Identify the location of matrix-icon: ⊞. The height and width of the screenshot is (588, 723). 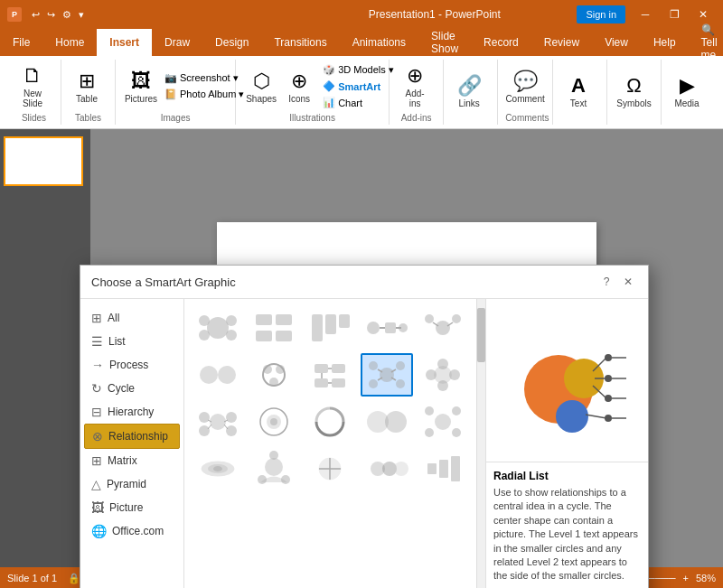
(97, 461).